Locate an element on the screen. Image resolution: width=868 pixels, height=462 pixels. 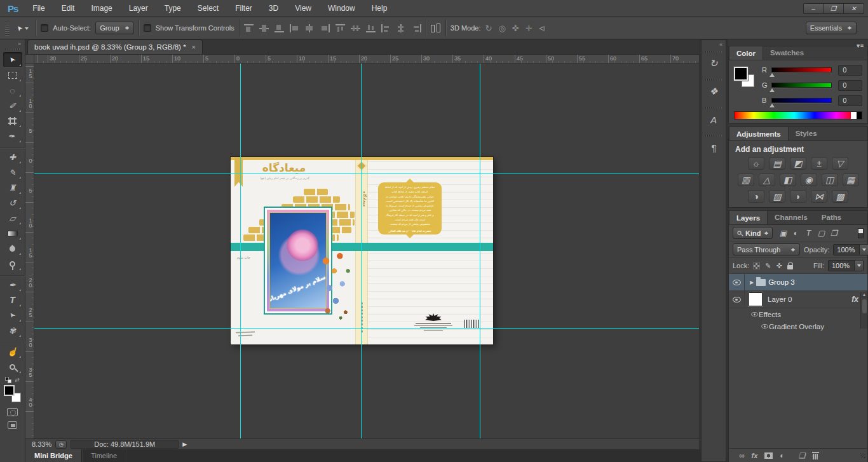
menu-edit: Edit is located at coordinates (69, 8).